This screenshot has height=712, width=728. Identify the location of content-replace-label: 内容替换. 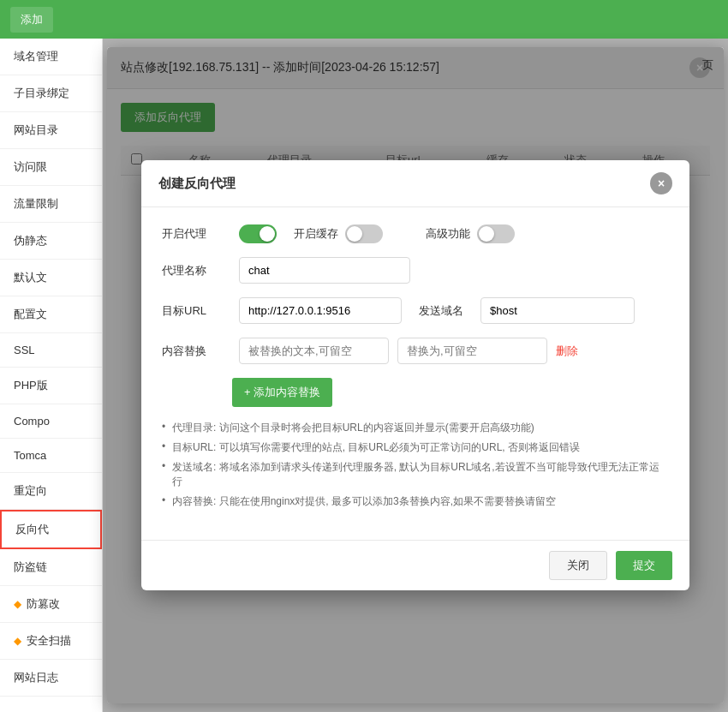
(192, 351).